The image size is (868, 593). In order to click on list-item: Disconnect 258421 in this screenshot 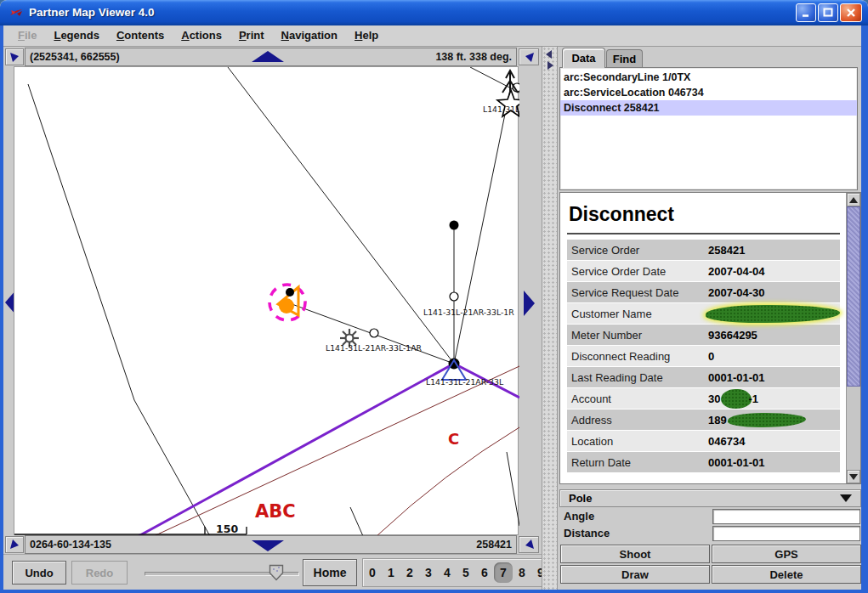, I will do `click(709, 108)`.